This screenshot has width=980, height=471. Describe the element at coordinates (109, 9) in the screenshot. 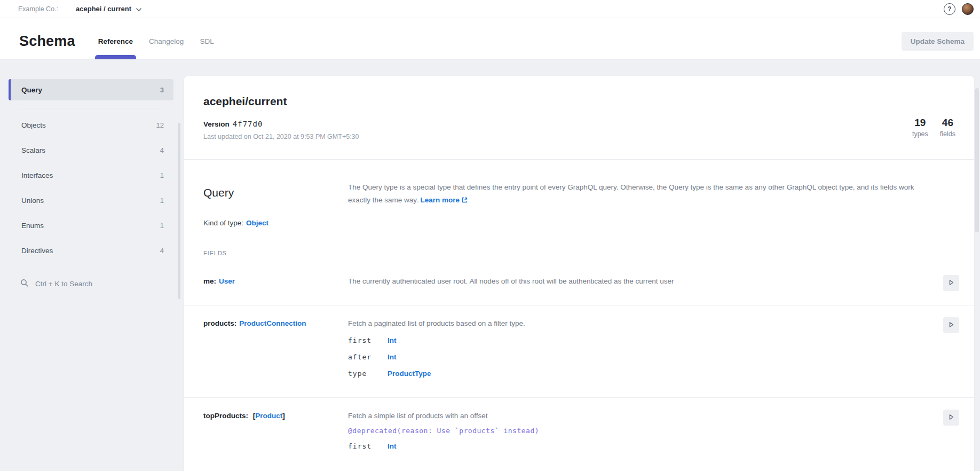

I see `graph-selector-dropdown: acephei / current` at that location.